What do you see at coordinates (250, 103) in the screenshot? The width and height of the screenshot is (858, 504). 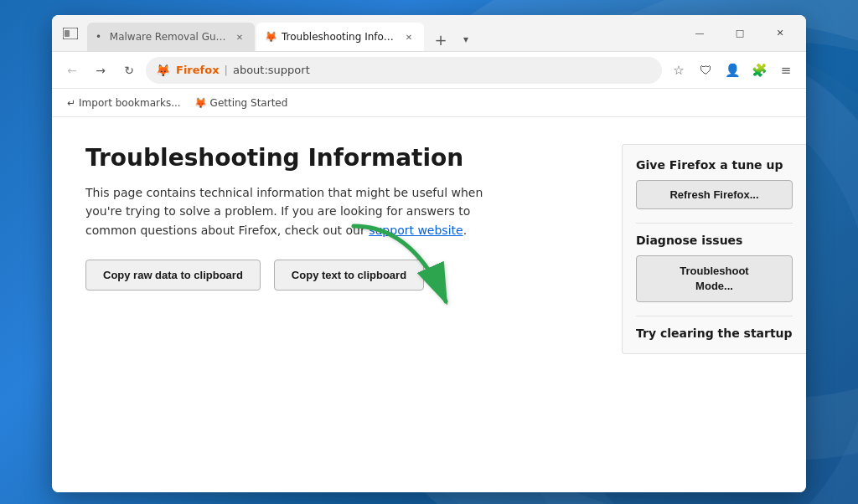 I see `getting-started-label: Getting Started` at bounding box center [250, 103].